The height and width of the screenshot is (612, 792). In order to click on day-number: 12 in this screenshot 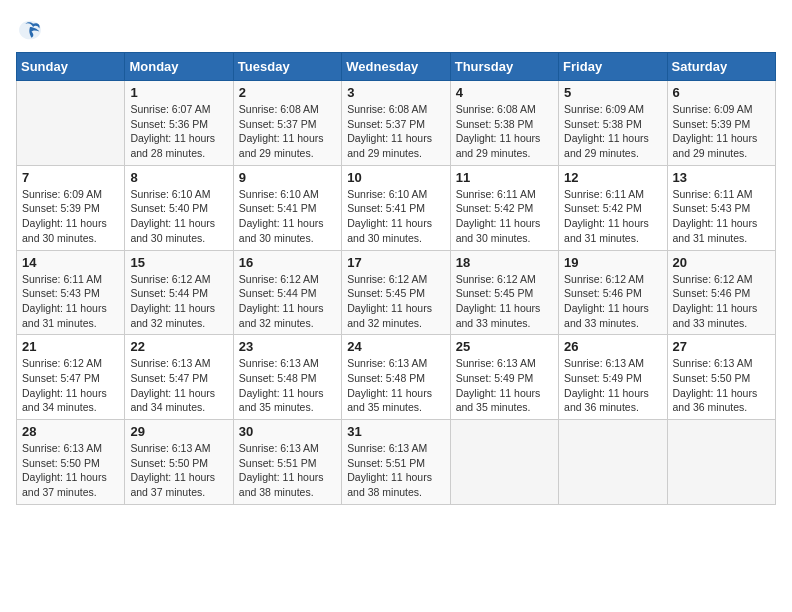, I will do `click(612, 178)`.